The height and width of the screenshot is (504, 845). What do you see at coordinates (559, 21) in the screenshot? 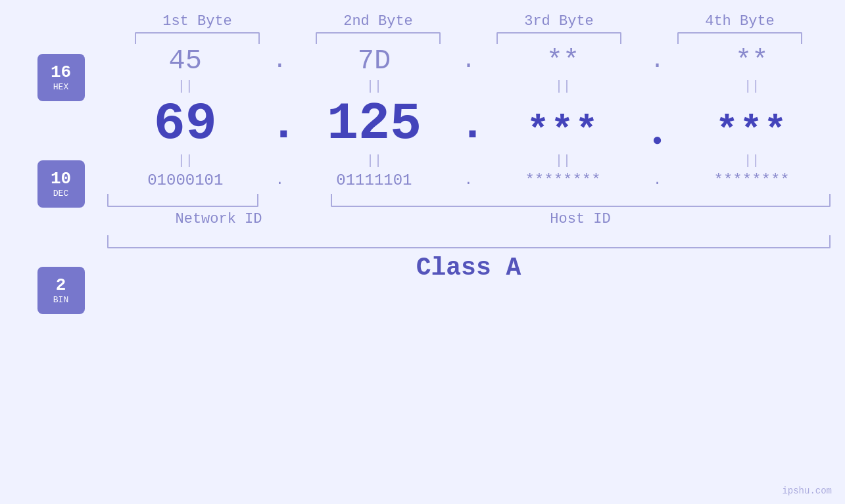
I see `byte3-header: 3rd Byte` at bounding box center [559, 21].